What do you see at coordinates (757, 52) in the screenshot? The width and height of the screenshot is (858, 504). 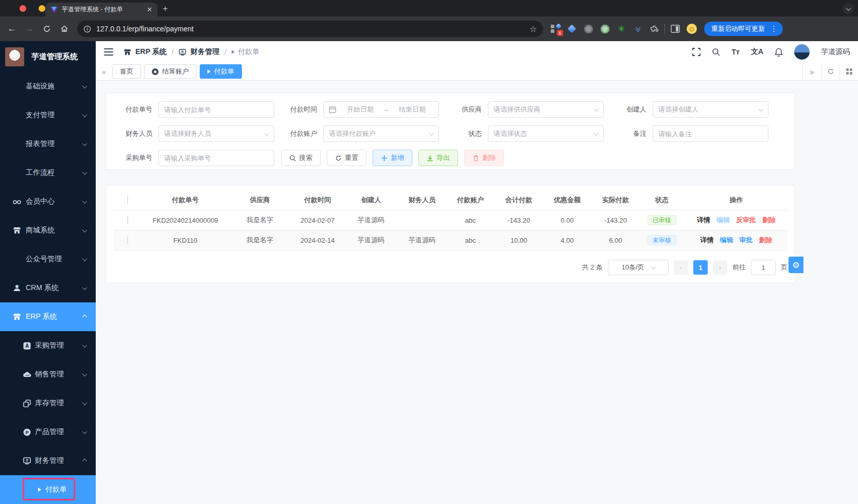 I see `locale-icon: 文A` at bounding box center [757, 52].